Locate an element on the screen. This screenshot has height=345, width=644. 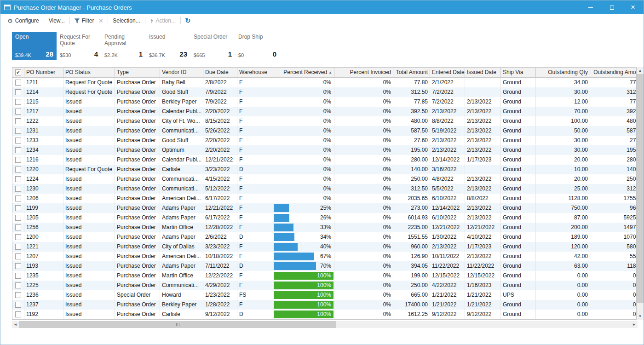
column-header-ship_via: Ship Via is located at coordinates (518, 73).